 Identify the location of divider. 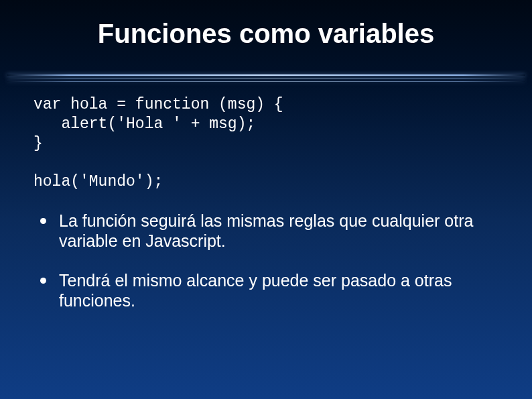
(266, 78).